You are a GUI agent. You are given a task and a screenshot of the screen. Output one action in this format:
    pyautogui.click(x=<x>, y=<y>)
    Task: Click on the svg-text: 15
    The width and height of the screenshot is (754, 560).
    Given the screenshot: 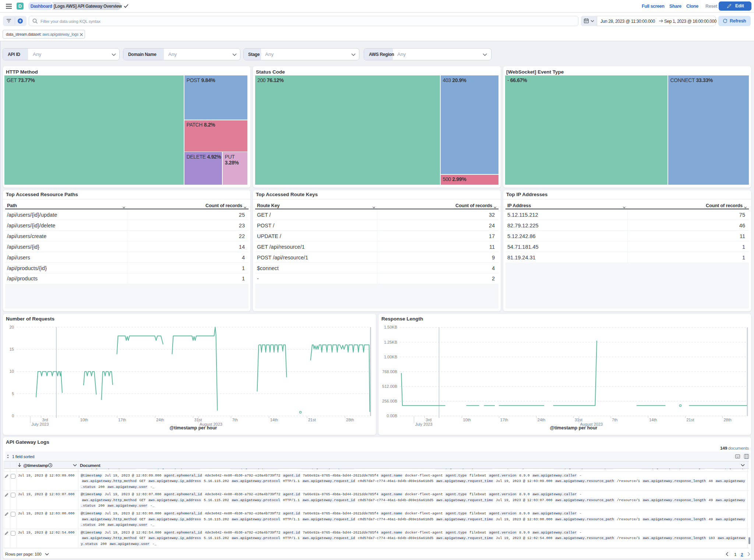 What is the action you would take?
    pyautogui.click(x=12, y=349)
    